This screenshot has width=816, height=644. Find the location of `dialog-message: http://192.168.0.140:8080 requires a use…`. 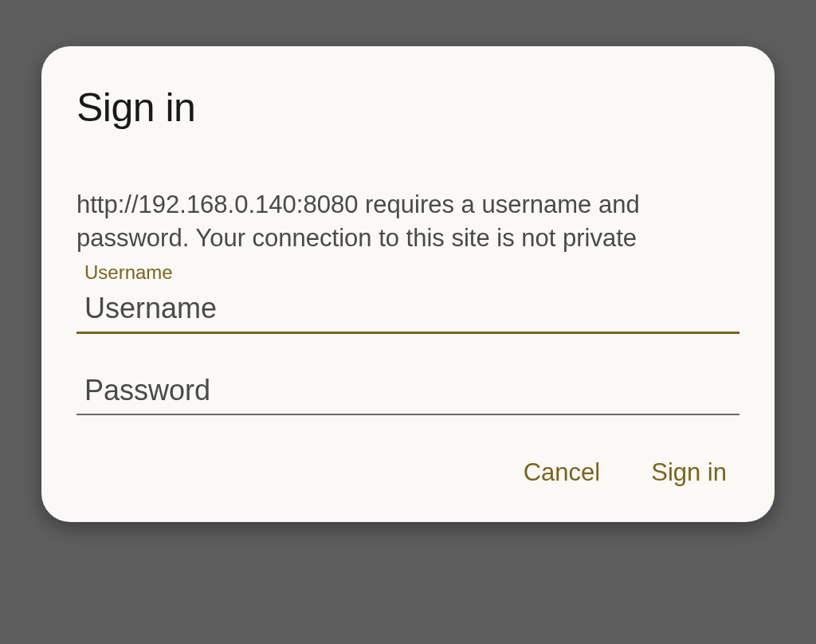

dialog-message: http://192.168.0.140:8080 requires a use… is located at coordinates (408, 222).